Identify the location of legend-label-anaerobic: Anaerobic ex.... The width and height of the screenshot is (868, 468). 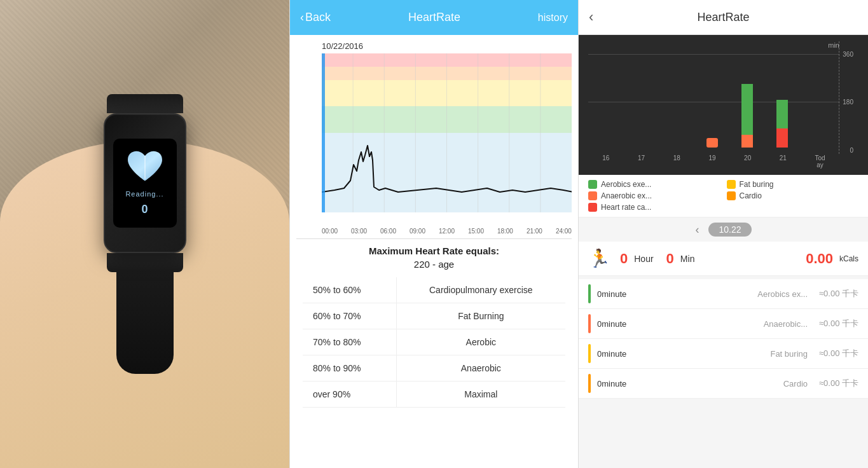
(626, 196).